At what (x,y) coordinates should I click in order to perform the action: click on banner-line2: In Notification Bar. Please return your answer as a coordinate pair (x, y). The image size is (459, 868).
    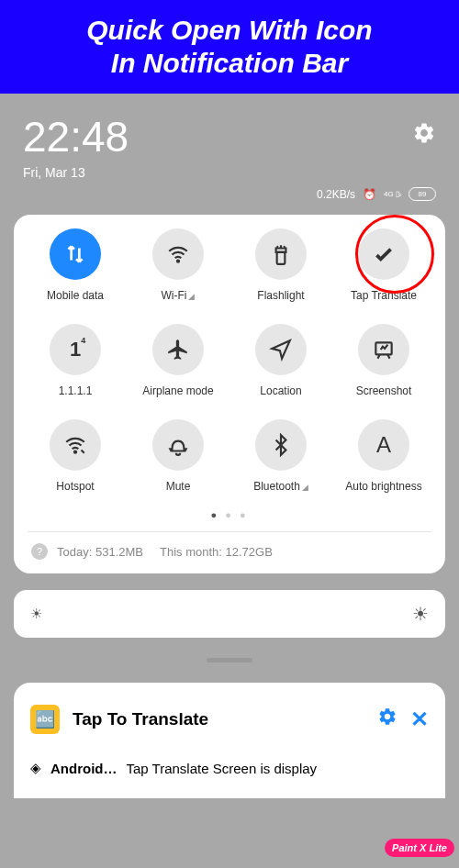
    Looking at the image, I should click on (230, 63).